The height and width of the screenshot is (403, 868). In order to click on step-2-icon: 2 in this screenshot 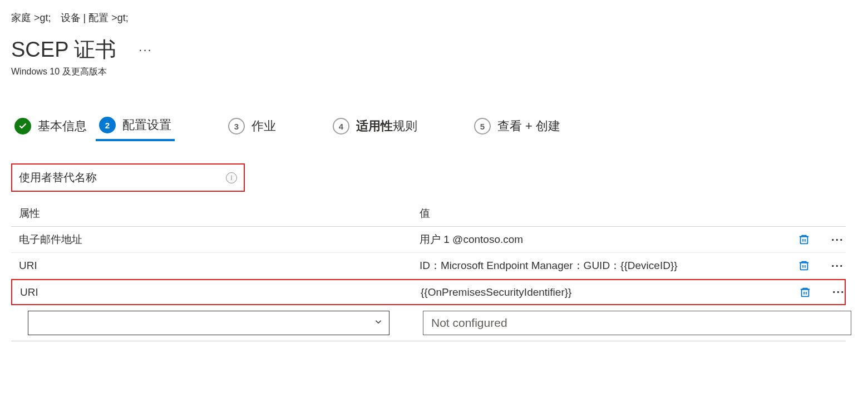, I will do `click(107, 125)`.